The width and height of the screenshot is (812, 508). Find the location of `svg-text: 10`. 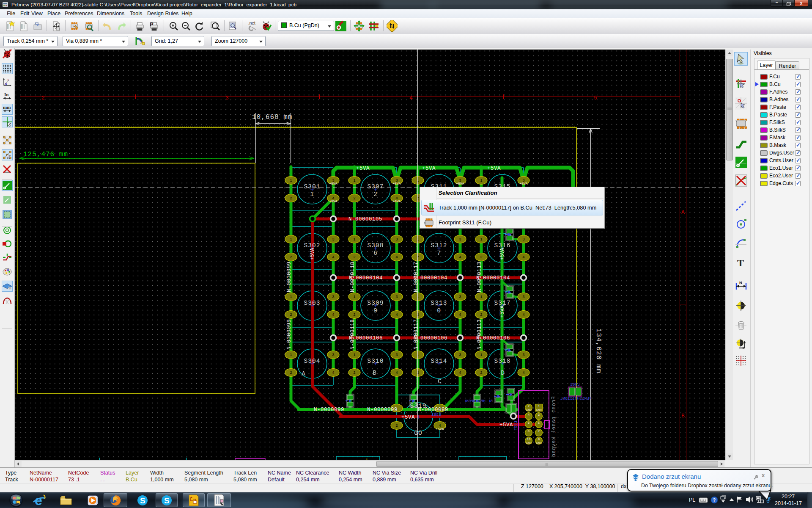

svg-text: 10 is located at coordinates (529, 439).